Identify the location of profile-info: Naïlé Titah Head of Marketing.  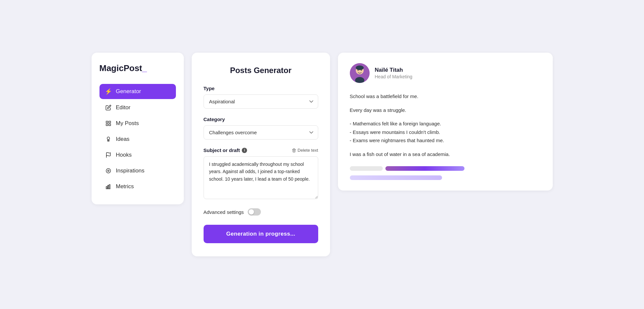
(394, 73).